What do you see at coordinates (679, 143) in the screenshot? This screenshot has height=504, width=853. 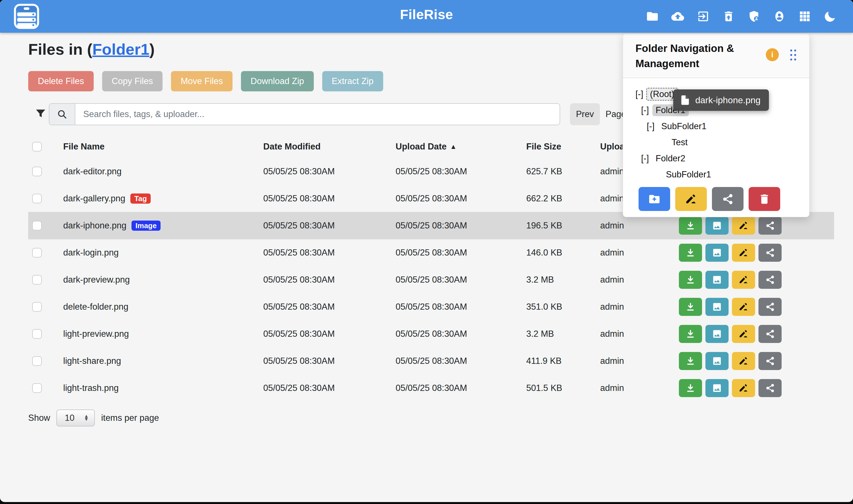 I see `folder-label: Test` at bounding box center [679, 143].